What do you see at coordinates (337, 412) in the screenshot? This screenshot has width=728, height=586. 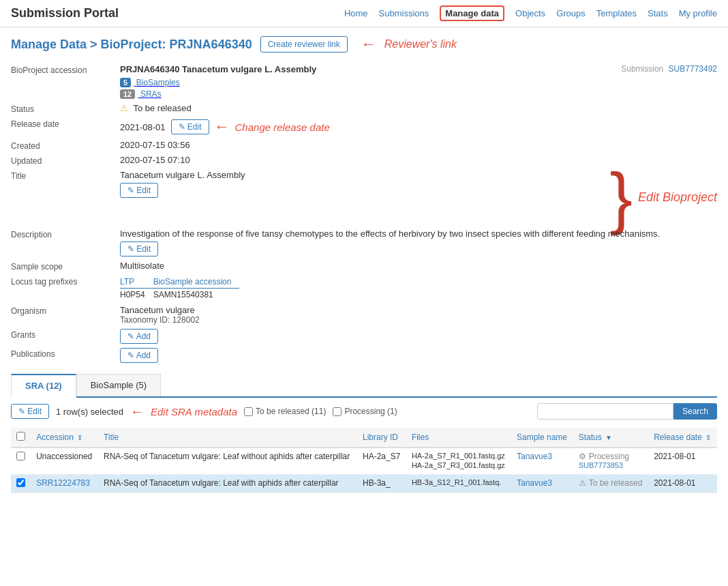 I see `processing-checkbox` at bounding box center [337, 412].